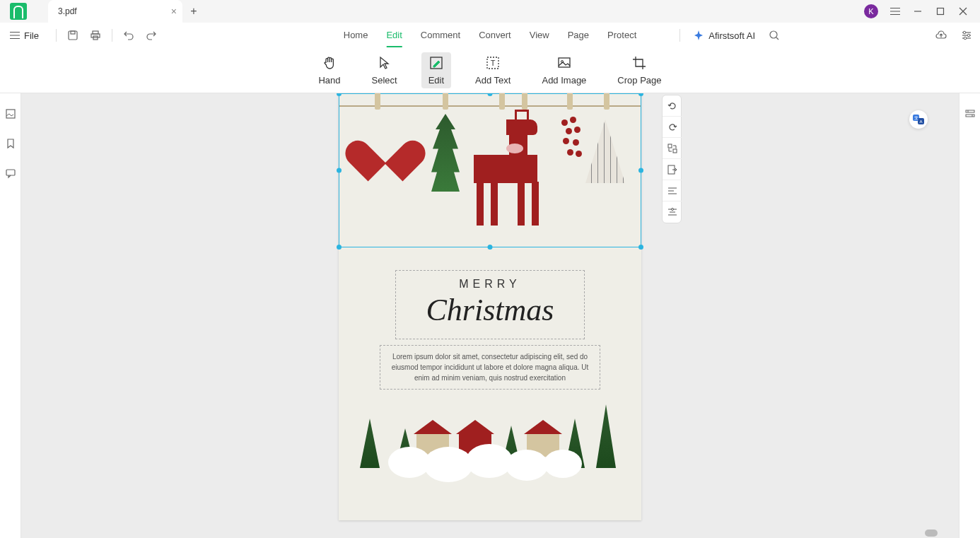  What do you see at coordinates (921, 122) in the screenshot?
I see `svg-text: A` at bounding box center [921, 122].